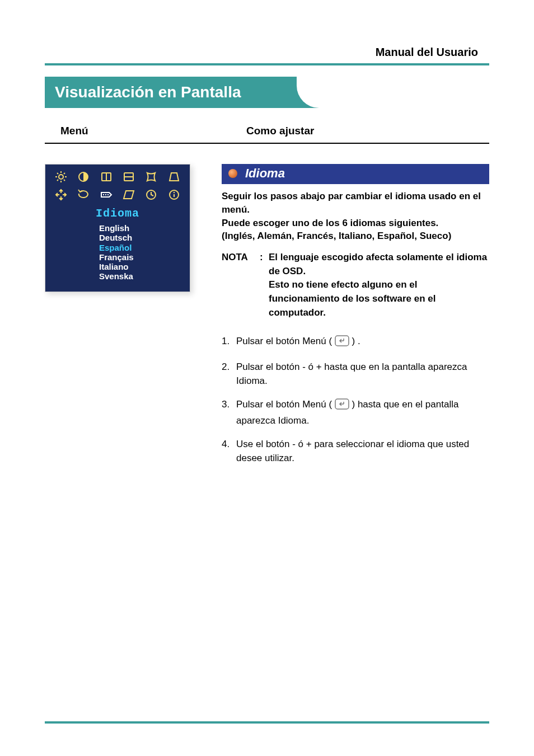 The width and height of the screenshot is (534, 756). I want to click on step-number: 2., so click(229, 374).